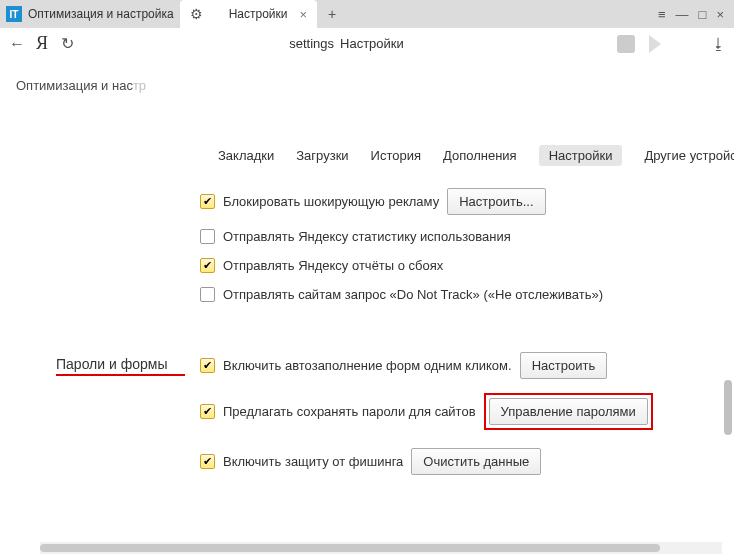 The width and height of the screenshot is (734, 554). What do you see at coordinates (381, 548) in the screenshot?
I see `horizontal-scrollbar` at bounding box center [381, 548].